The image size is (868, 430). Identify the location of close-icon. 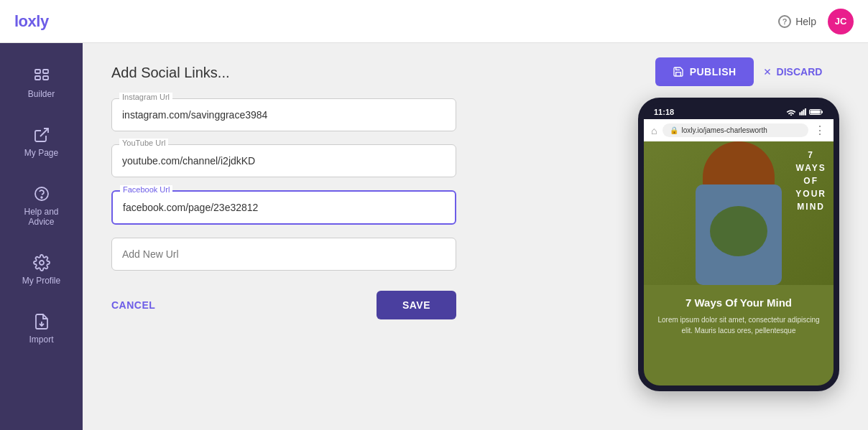
(767, 72).